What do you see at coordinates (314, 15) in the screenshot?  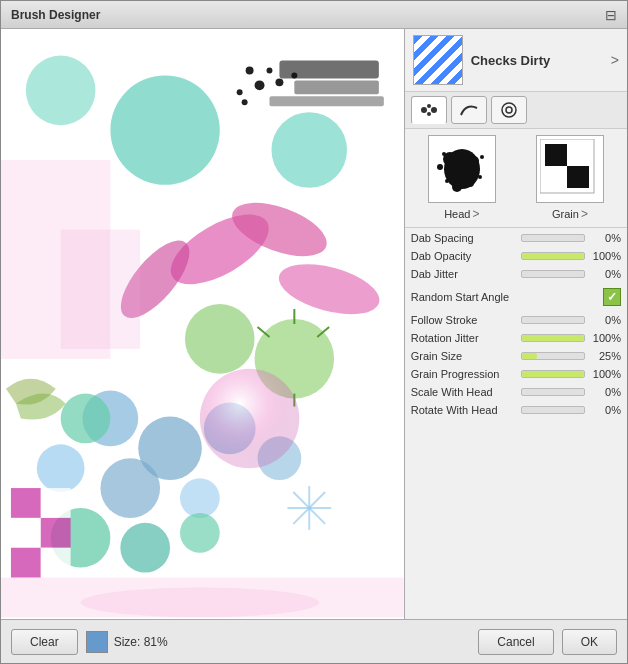 I see `title-bar: Brush Designer ⊟` at bounding box center [314, 15].